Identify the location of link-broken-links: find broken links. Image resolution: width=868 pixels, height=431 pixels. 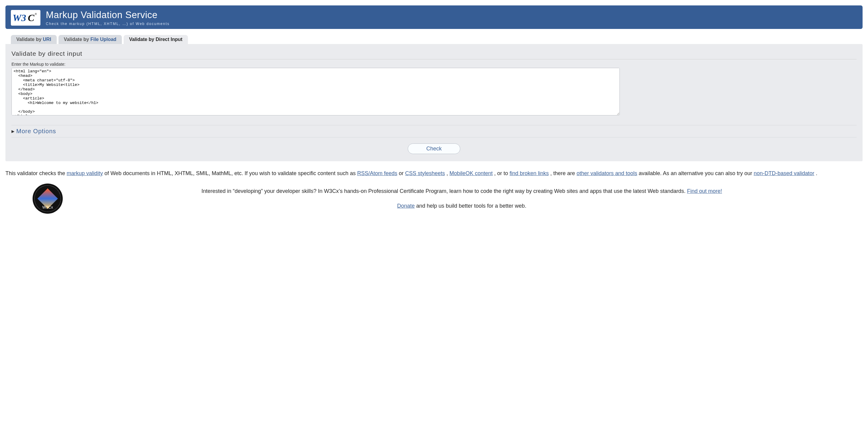
(529, 173).